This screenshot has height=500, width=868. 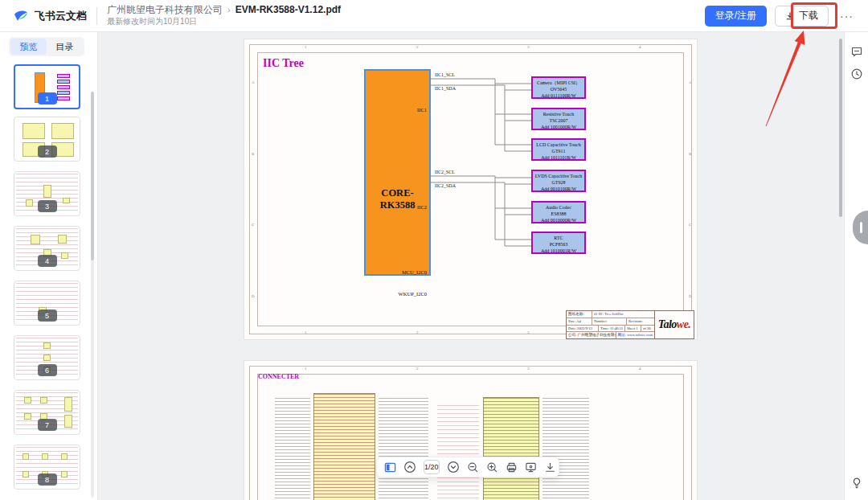 What do you see at coordinates (857, 74) in the screenshot?
I see `version-history-icon` at bounding box center [857, 74].